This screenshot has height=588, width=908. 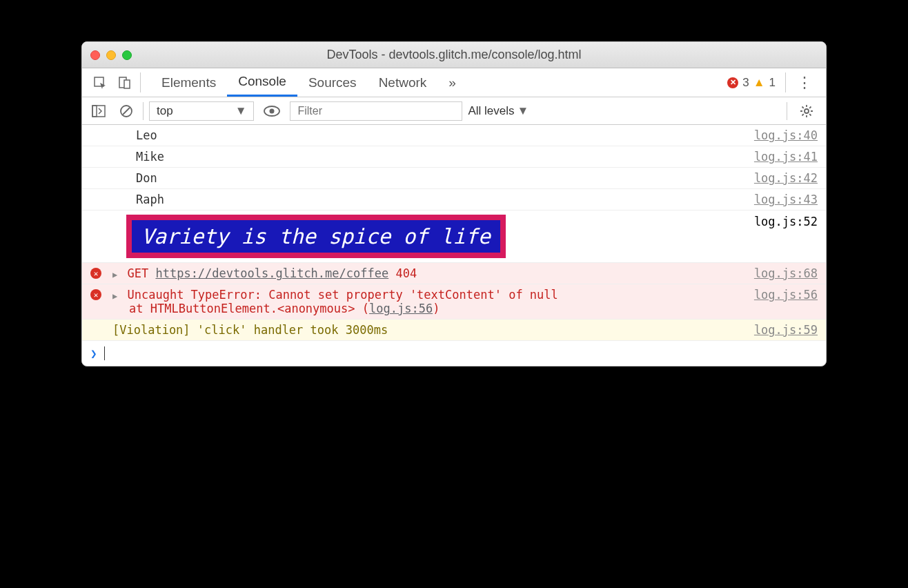 I want to click on levels-label: All levels, so click(x=491, y=111).